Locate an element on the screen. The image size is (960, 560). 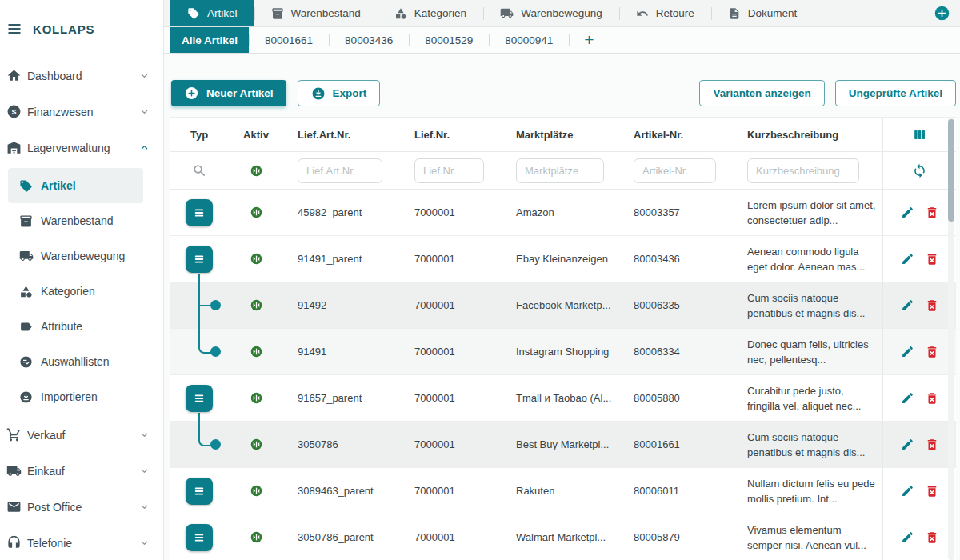
table-row: 45982_parent 7000001 Amazon 80003357 Lor… is located at coordinates (563, 213).